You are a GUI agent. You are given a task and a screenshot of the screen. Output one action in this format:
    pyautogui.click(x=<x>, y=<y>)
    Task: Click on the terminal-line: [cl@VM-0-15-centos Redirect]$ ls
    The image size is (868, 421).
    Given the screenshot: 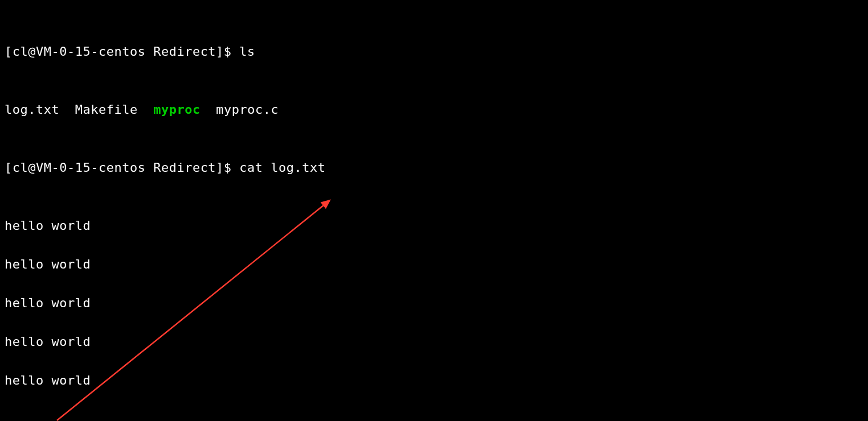 What is the action you would take?
    pyautogui.click(x=434, y=52)
    